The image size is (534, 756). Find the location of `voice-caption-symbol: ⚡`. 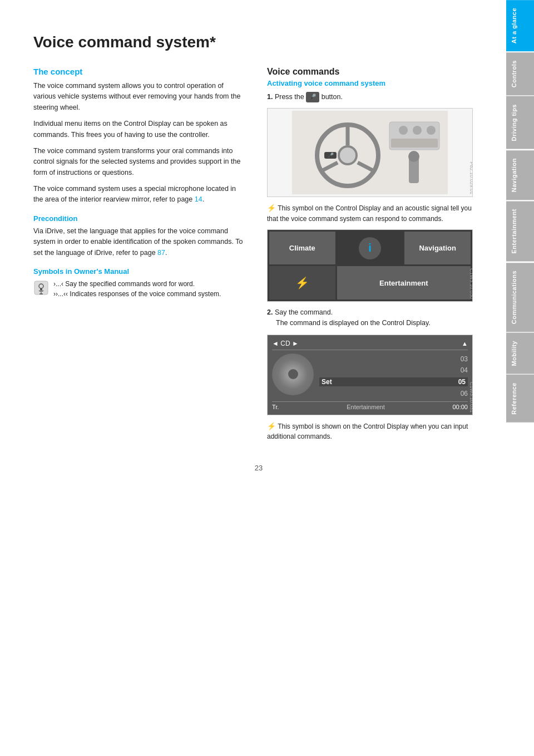

voice-caption-symbol: ⚡ is located at coordinates (271, 208).